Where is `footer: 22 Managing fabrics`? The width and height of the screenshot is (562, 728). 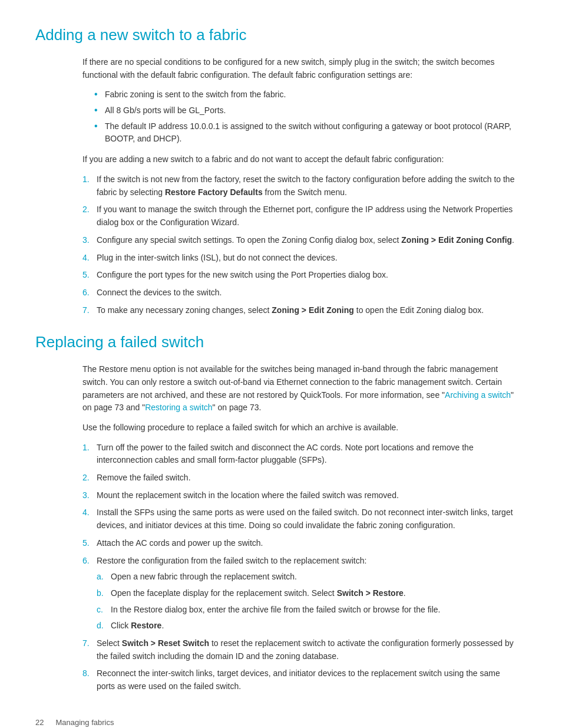 footer: 22 Managing fabrics is located at coordinates (281, 723).